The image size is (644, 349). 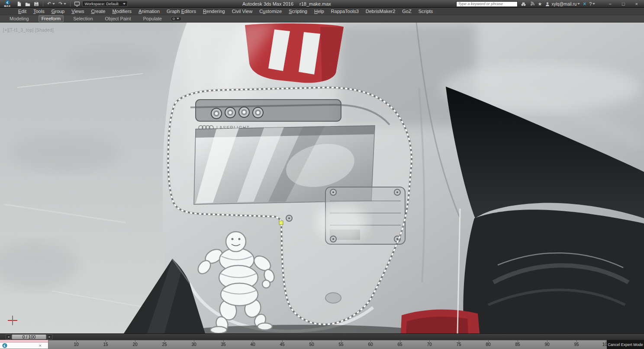 What do you see at coordinates (24, 345) in the screenshot?
I see `maxscript-mini-listener: ×` at bounding box center [24, 345].